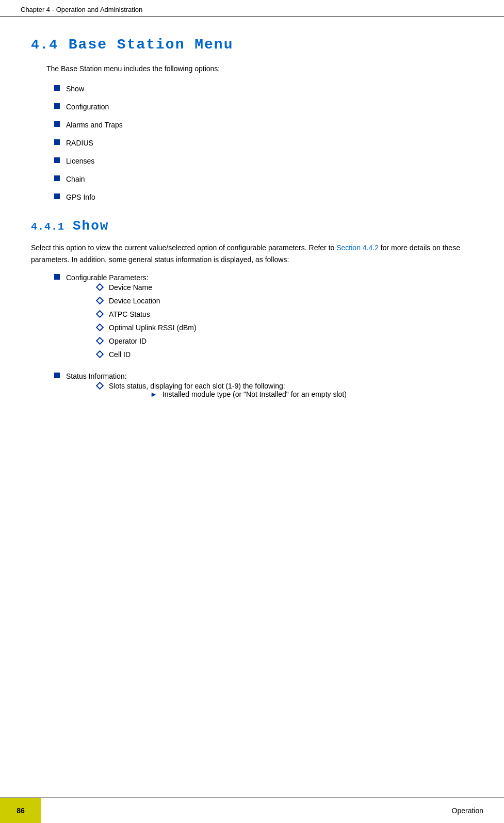  What do you see at coordinates (264, 390) in the screenshot?
I see `list-item: Status Information: Slots status, displa…` at bounding box center [264, 390].